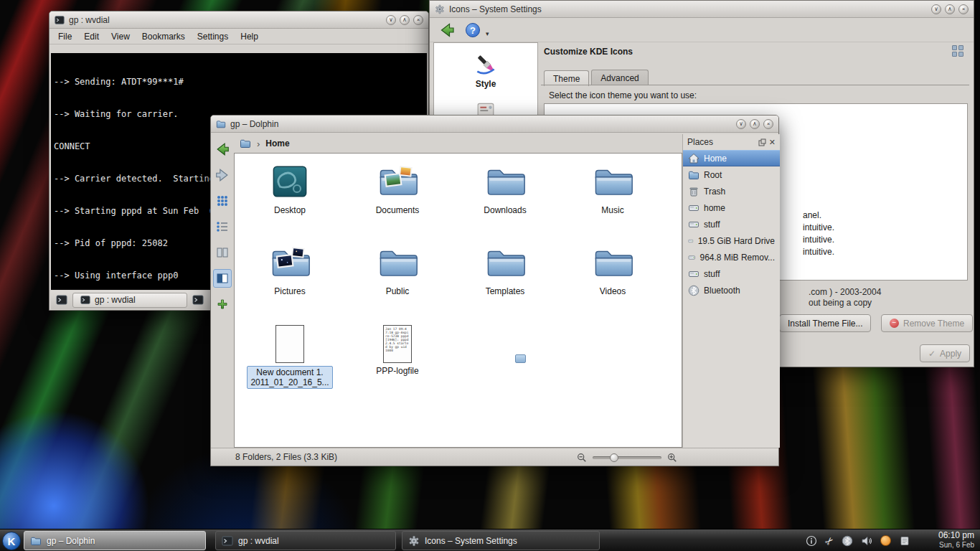  What do you see at coordinates (613, 278) in the screenshot?
I see `folder-item: Videos` at bounding box center [613, 278].